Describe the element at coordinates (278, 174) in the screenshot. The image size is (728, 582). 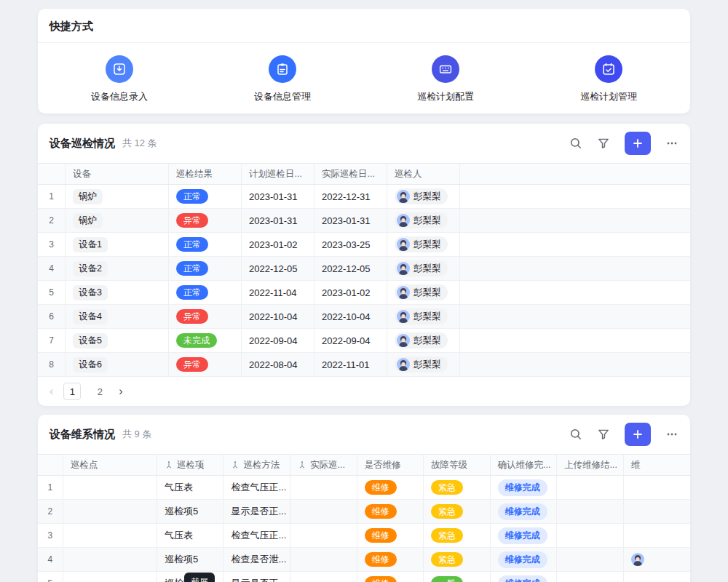
I see `column-header-planned-date: 计划巡检日...` at that location.